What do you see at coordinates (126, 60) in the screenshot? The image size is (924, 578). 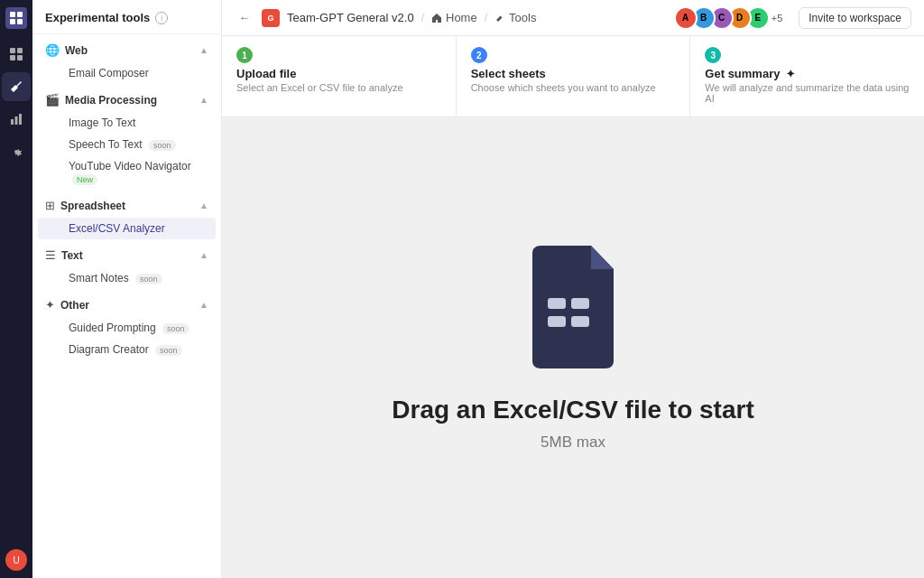 I see `sidebar-section-web: 🌐 Web ▲ Email Composer` at bounding box center [126, 60].